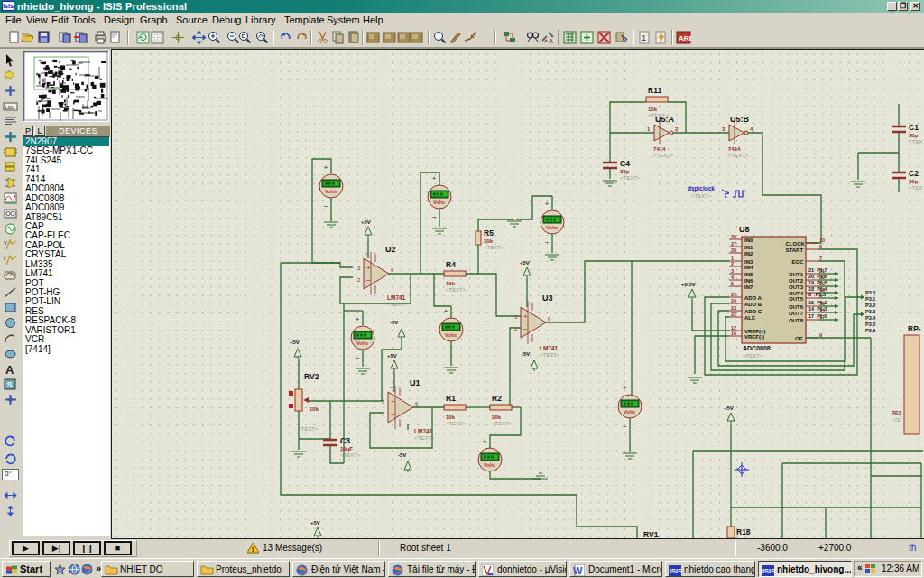  What do you see at coordinates (451, 398) in the screenshot?
I see `svg-text: R1` at bounding box center [451, 398].